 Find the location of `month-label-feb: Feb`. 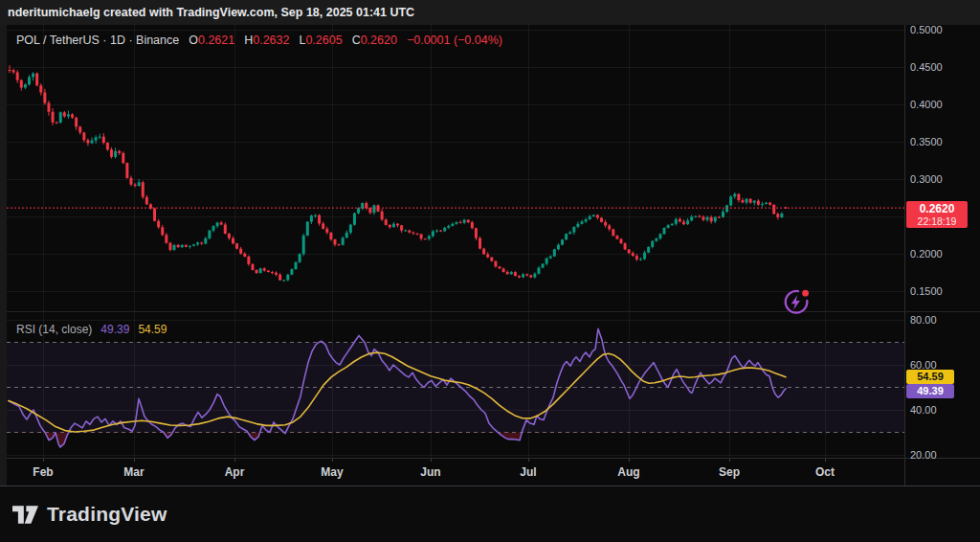

month-label-feb: Feb is located at coordinates (42, 472).